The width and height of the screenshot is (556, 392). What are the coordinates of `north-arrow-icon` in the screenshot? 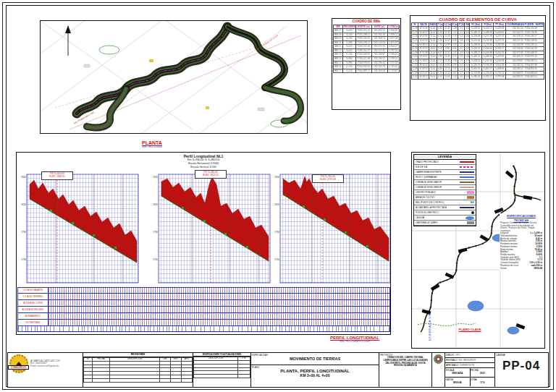 It's located at (68, 41).